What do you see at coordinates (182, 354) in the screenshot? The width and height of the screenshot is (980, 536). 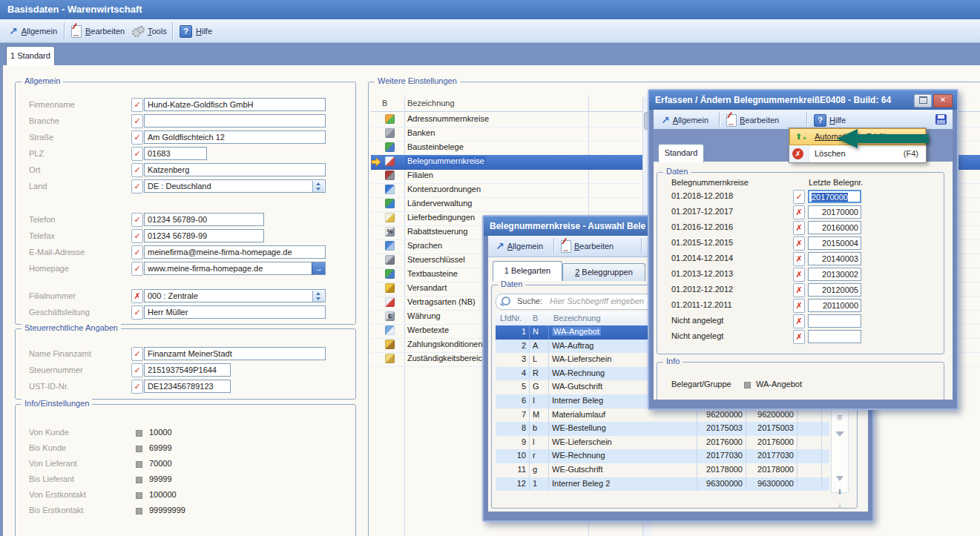 I see `form-row-name-finanzamt: Name Finanzamt✓Finanzamt MeinerStadt` at bounding box center [182, 354].